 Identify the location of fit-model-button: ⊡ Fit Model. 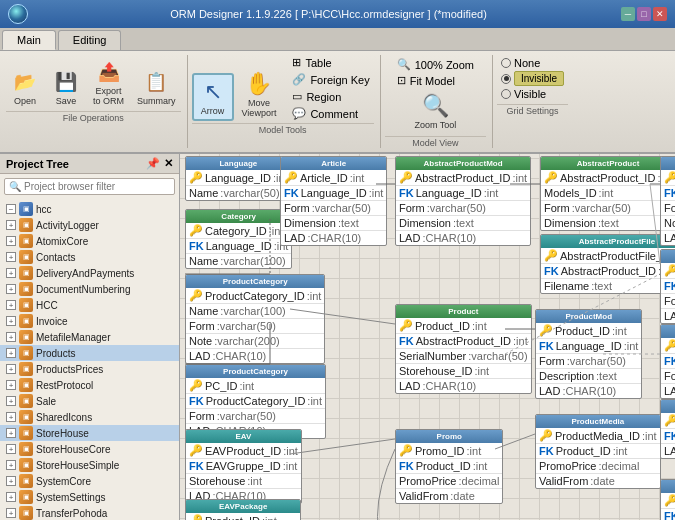
(436, 80).